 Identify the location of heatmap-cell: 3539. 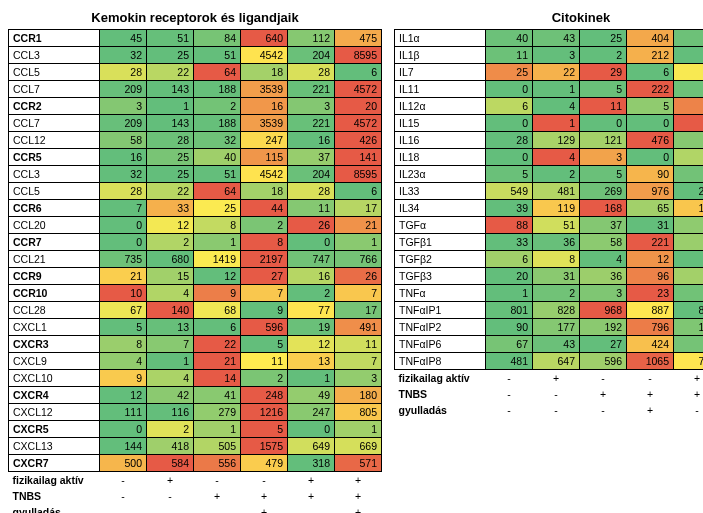
(264, 90).